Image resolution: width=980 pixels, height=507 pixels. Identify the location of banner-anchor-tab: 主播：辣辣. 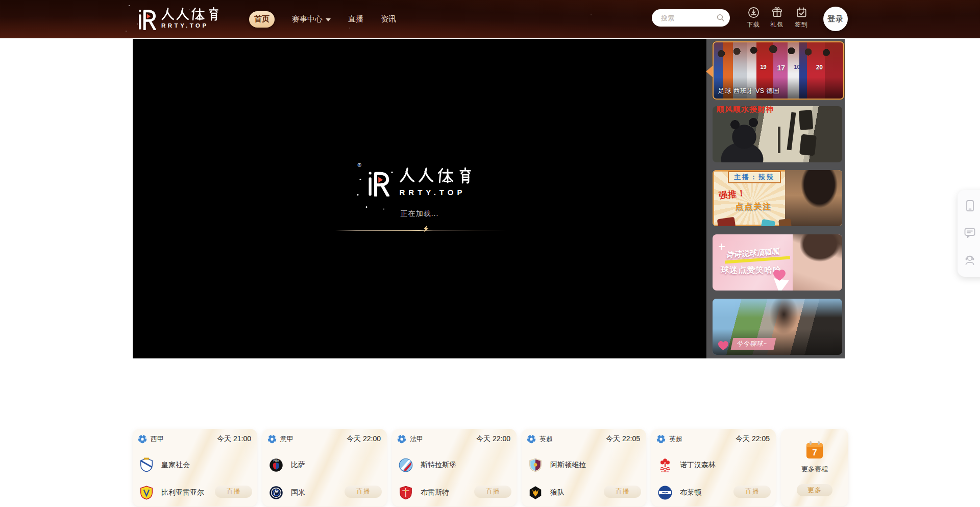
(754, 177).